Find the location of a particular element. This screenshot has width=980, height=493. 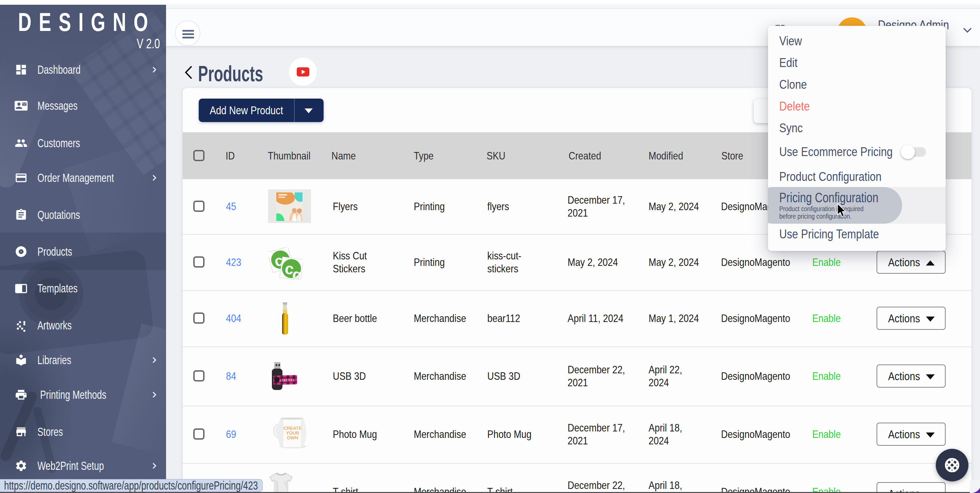

svg-text: CREATE is located at coordinates (293, 428).